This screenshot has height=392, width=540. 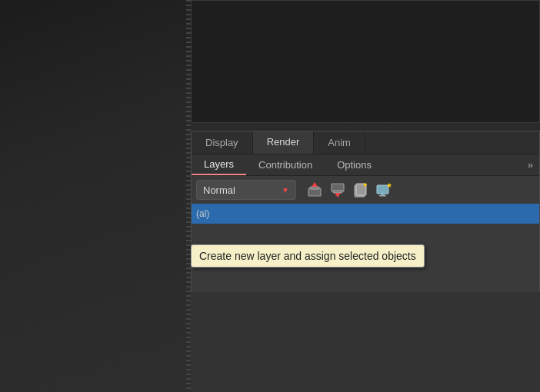 What do you see at coordinates (365, 214) in the screenshot?
I see `layer-list-header: (al)` at bounding box center [365, 214].